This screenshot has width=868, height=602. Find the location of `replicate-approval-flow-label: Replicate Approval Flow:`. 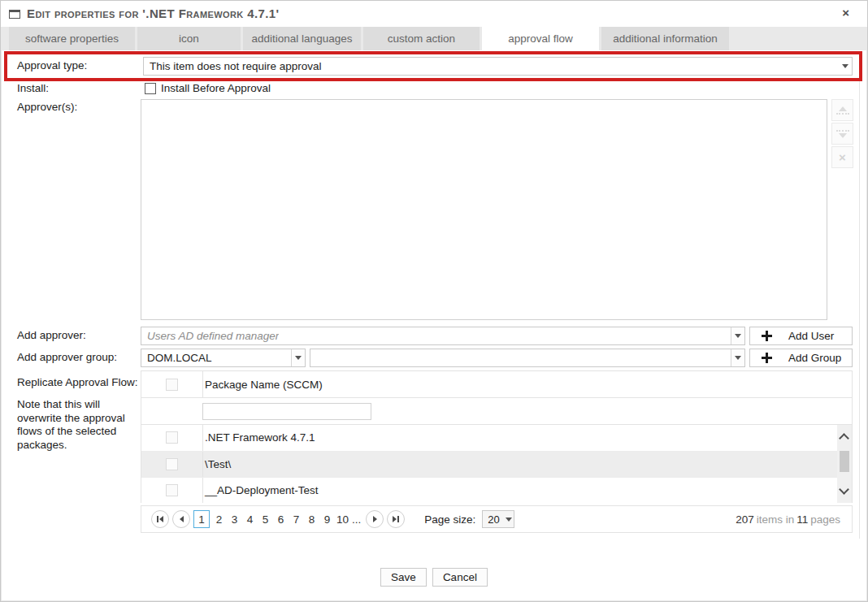

replicate-approval-flow-label: Replicate Approval Flow: is located at coordinates (78, 382).